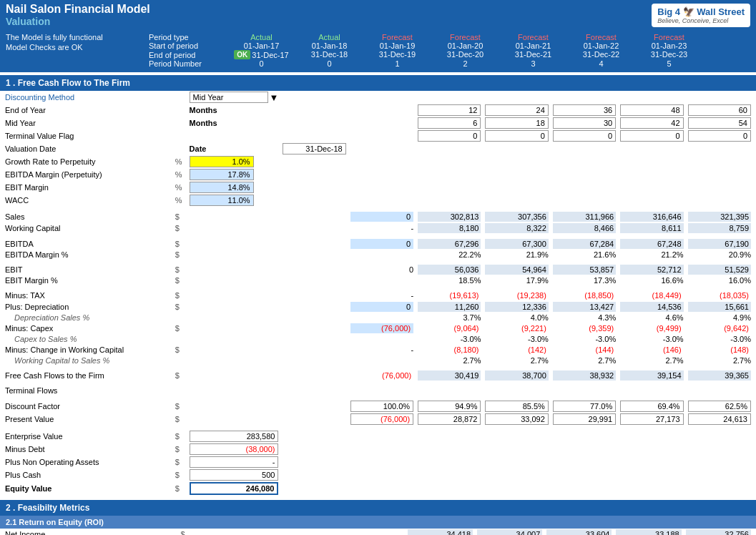 The height and width of the screenshot is (535, 756). I want to click on dep-input, so click(235, 307).